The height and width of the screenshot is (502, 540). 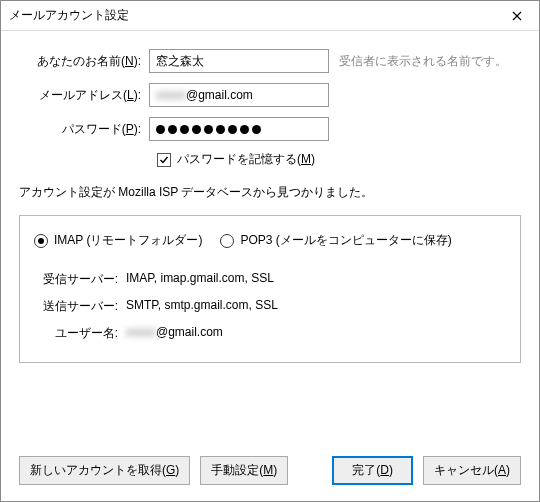 What do you see at coordinates (270, 478) in the screenshot?
I see `button-row: 新しいアカウントを取得(G) 手動設定(M) 完了(D) キャンセル(A)` at bounding box center [270, 478].